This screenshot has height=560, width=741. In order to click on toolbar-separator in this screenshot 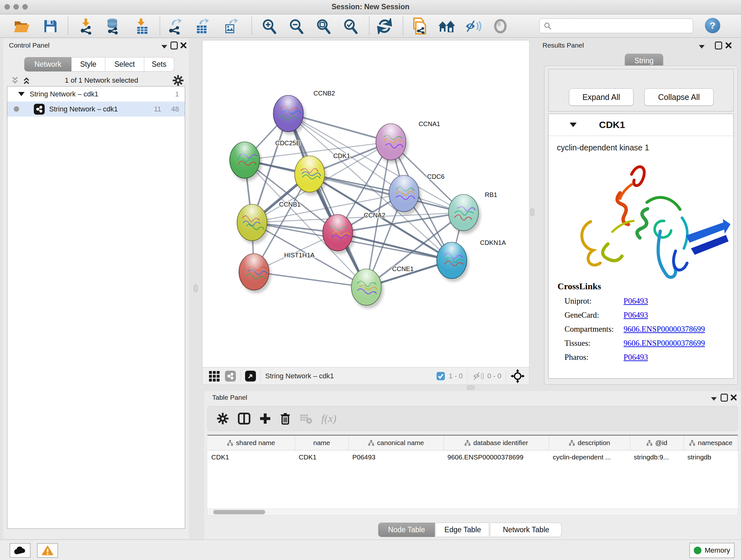, I will do `click(261, 376)`.